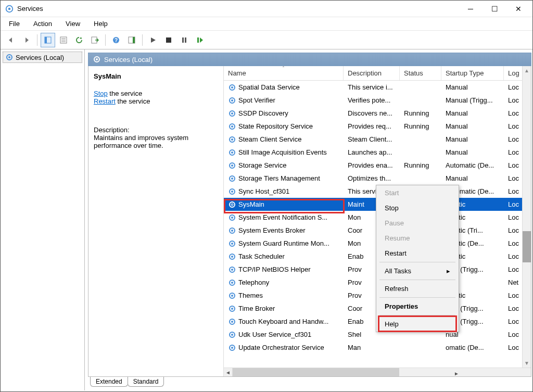 This screenshot has height=392, width=533. Describe the element at coordinates (284, 73) in the screenshot. I see `column-header-name: ˆName` at that location.